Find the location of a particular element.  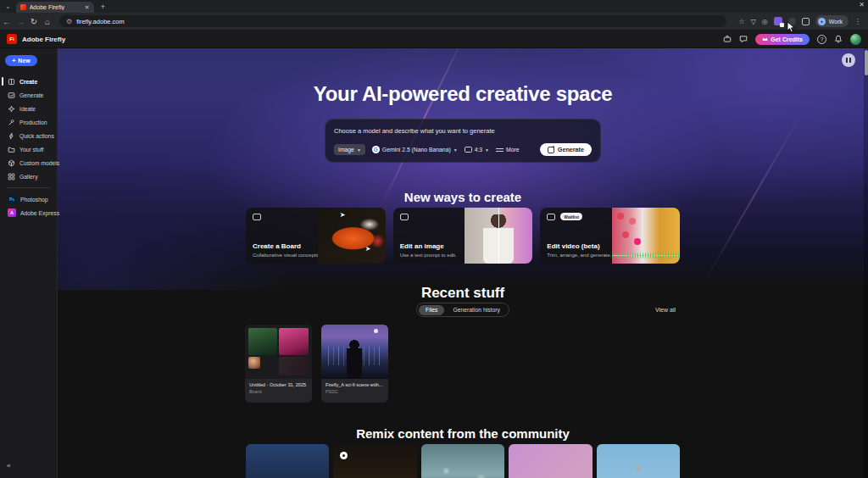

board-thumbnail is located at coordinates (278, 352).